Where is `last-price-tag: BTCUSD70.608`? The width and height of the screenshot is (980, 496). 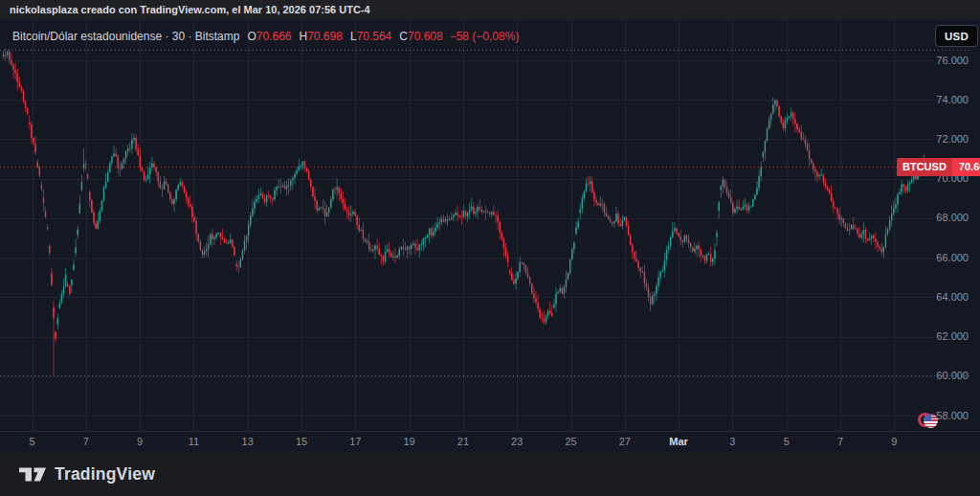
last-price-tag: BTCUSD70.608 is located at coordinates (938, 167).